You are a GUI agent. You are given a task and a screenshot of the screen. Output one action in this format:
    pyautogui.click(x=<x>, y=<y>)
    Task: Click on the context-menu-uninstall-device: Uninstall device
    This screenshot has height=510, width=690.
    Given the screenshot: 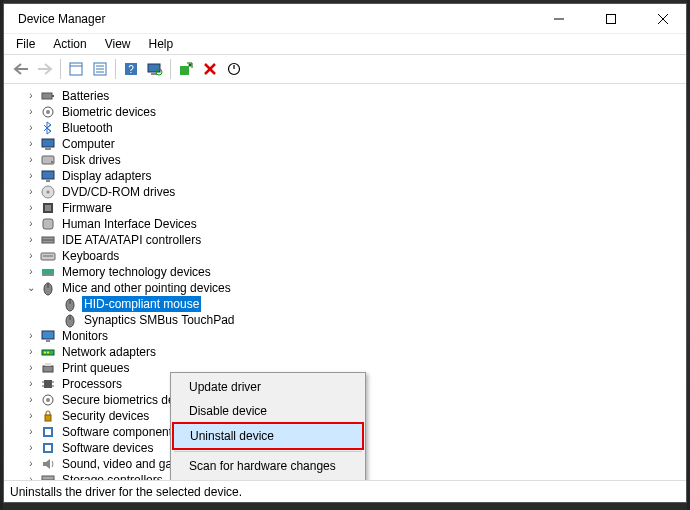 What is the action you would take?
    pyautogui.click(x=268, y=436)
    